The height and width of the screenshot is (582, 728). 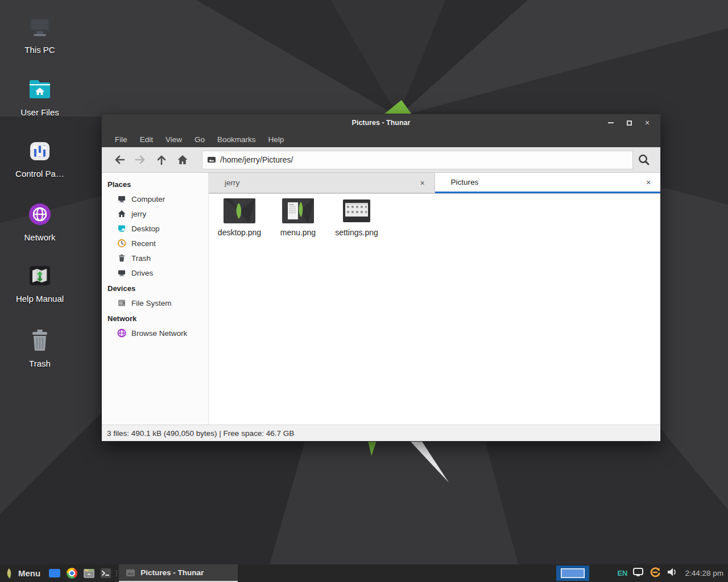 What do you see at coordinates (40, 90) in the screenshot?
I see `home-folder-icon` at bounding box center [40, 90].